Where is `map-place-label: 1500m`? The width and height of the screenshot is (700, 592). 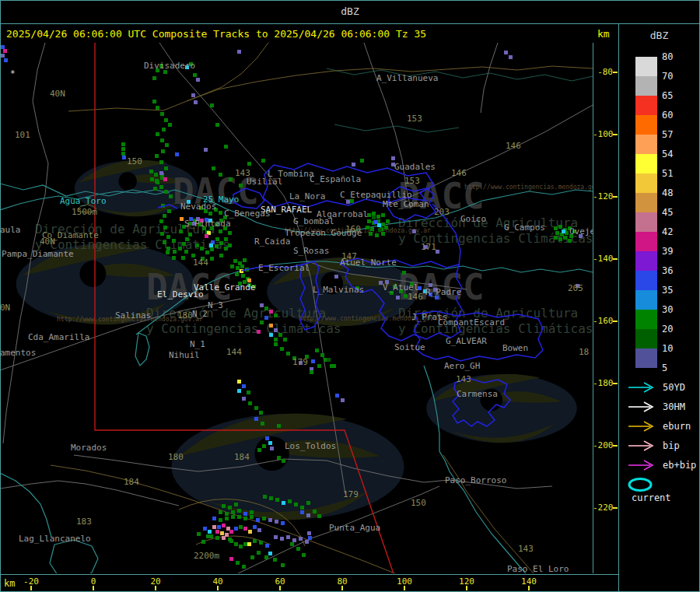
map-place-label: 1500m is located at coordinates (84, 212).